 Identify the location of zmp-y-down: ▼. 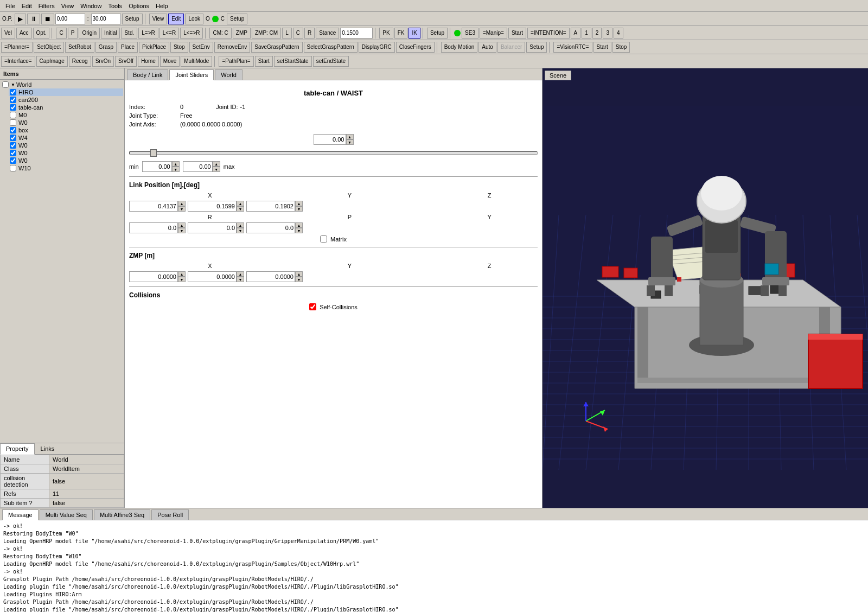
(240, 279).